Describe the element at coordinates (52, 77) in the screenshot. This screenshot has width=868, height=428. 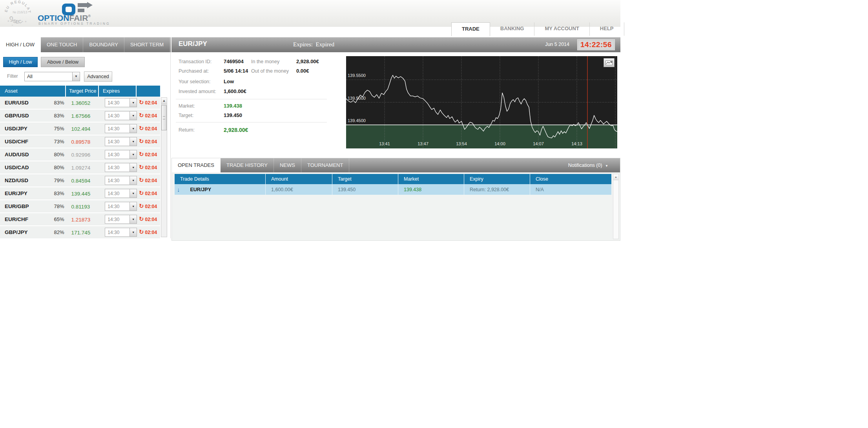
I see `filter-select: All ▼` at that location.